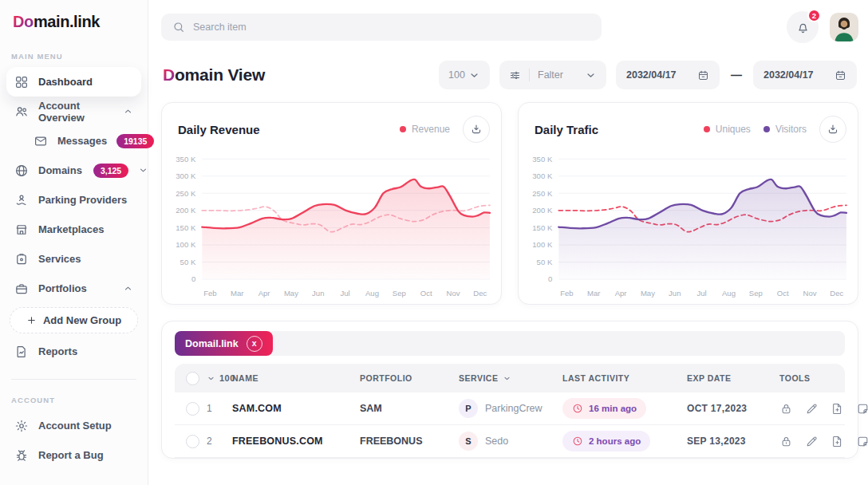 The width and height of the screenshot is (868, 485). What do you see at coordinates (756, 294) in the screenshot?
I see `svg-text: Sep` at bounding box center [756, 294].